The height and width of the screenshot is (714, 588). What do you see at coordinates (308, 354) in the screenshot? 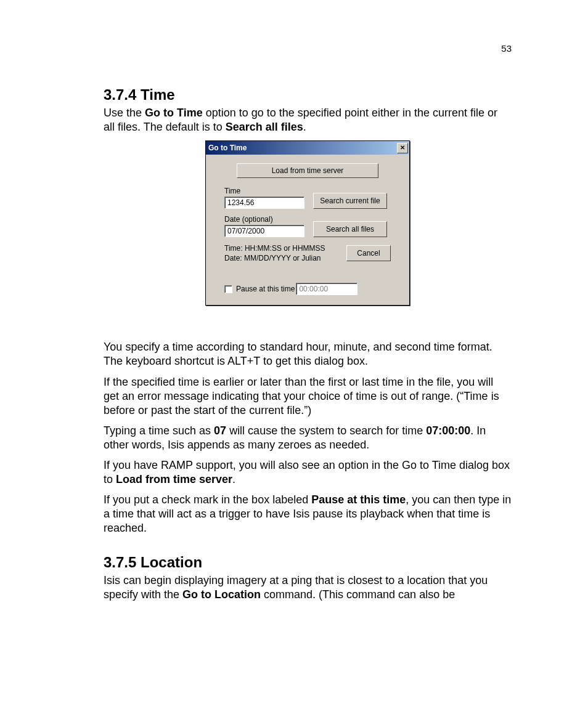
I see `paragraph-specify: You specify a time according to standard…` at bounding box center [308, 354].